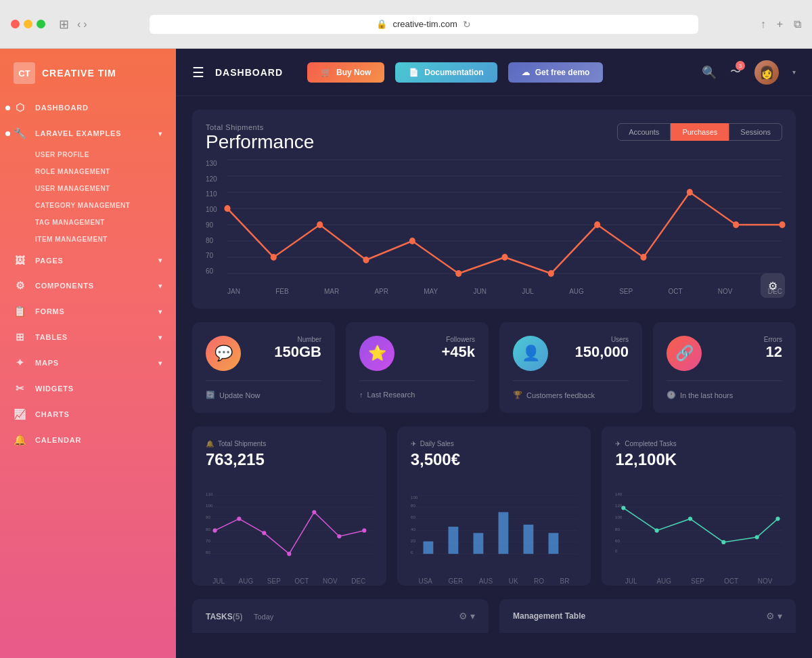 The image size is (812, 658). What do you see at coordinates (88, 108) in the screenshot?
I see `sidebar-item-dashboard: ⬡ DASHBOARD` at bounding box center [88, 108].